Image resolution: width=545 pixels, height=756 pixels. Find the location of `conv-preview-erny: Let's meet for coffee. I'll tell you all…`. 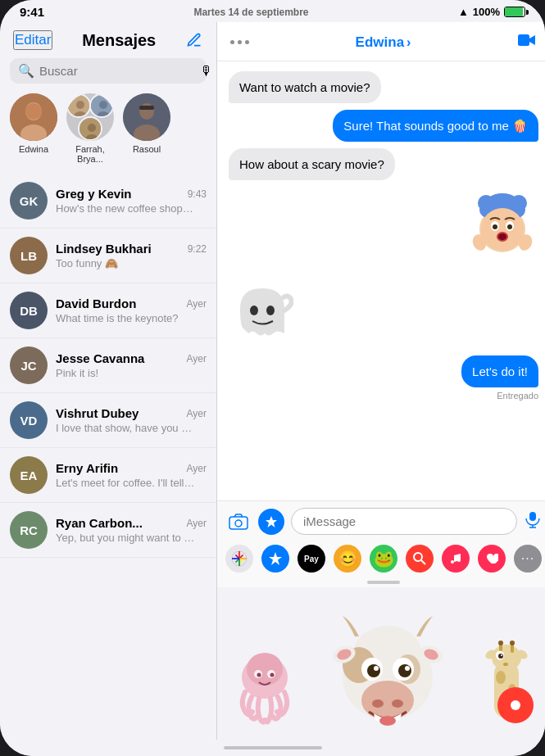

conv-preview-erny: Let's meet for coffee. I'll tell you all… is located at coordinates (125, 483).